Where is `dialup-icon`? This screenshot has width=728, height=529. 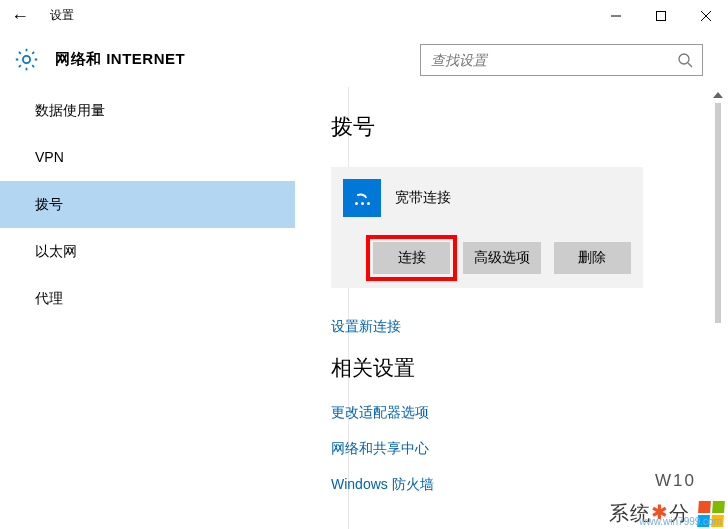
dialup-icon is located at coordinates (362, 198).